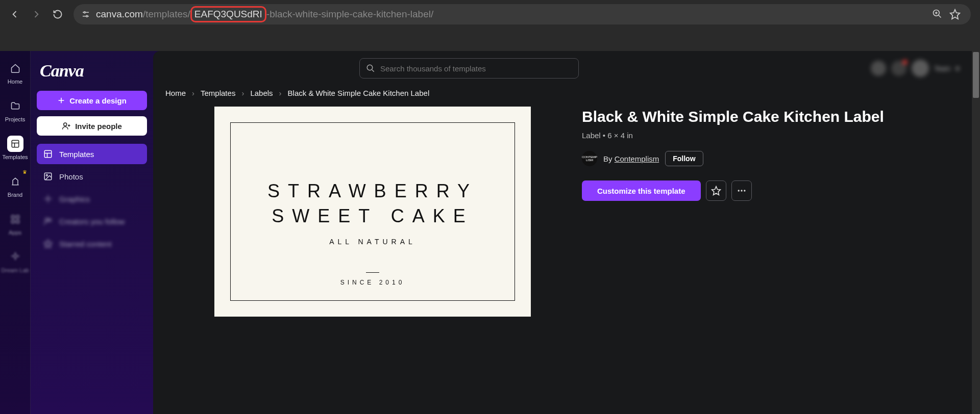 The image size is (980, 414). Describe the element at coordinates (958, 68) in the screenshot. I see `chevron-down-icon: ▾` at that location.